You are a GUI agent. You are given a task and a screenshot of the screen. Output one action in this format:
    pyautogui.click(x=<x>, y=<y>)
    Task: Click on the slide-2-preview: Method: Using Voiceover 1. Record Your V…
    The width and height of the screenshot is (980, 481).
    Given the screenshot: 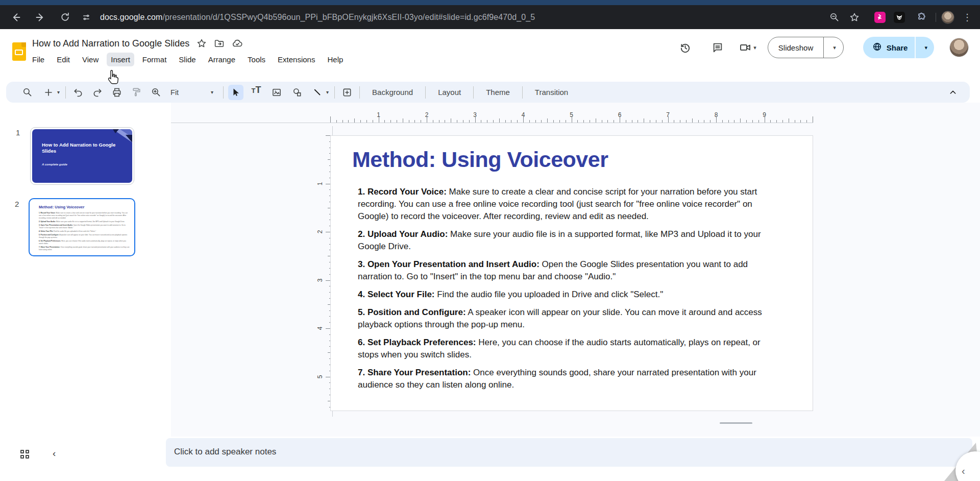 What is the action you would take?
    pyautogui.click(x=82, y=227)
    